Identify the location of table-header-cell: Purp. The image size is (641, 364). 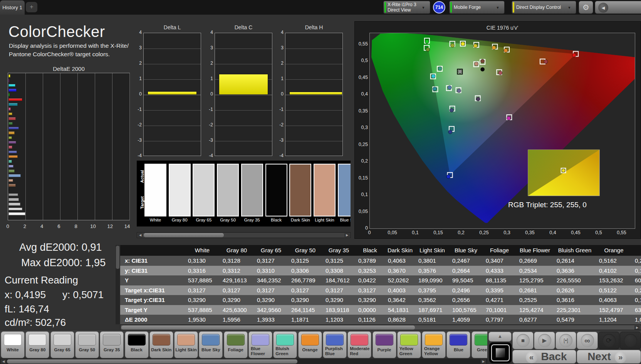
(636, 250).